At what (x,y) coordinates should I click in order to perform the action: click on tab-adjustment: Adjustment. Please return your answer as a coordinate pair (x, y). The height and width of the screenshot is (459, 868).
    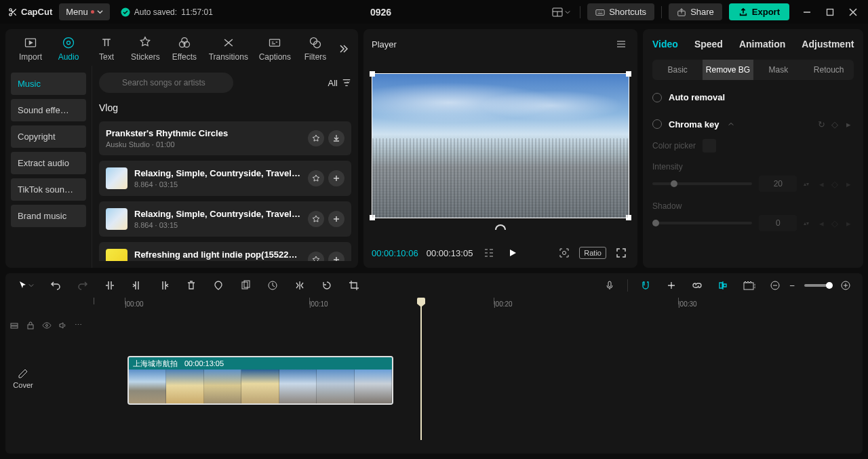
    Looking at the image, I should click on (827, 44).